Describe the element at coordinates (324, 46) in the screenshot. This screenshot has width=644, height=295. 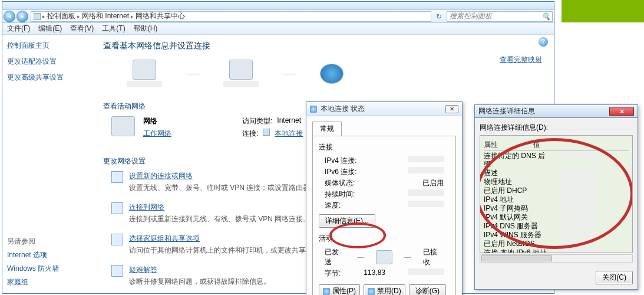
I see `page-title: 查看基本网络信息并设置连接` at that location.